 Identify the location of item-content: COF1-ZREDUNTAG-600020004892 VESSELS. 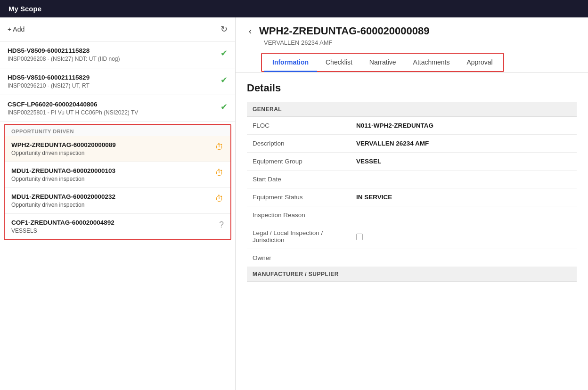
(115, 227).